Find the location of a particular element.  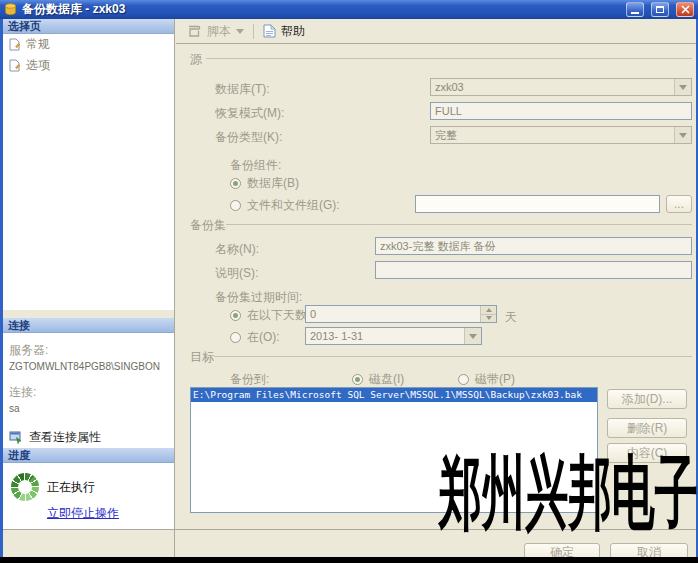

view-connection-properties-link: 查看连接属性 is located at coordinates (88, 438).